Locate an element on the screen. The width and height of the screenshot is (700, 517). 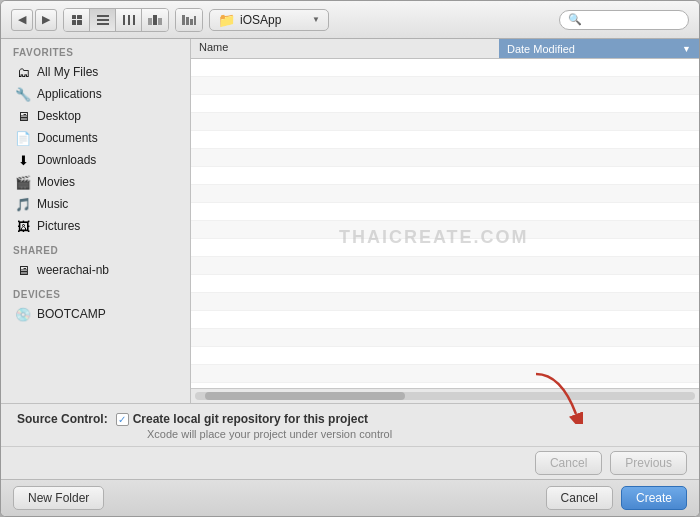
create-button: Create is located at coordinates (654, 498).